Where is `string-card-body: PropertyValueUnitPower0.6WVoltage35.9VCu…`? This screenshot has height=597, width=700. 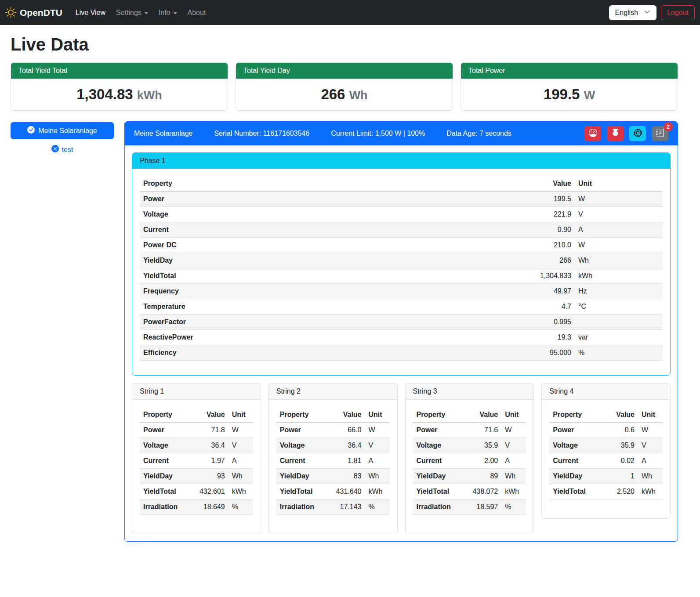
string-card-body: PropertyValueUnitPower0.6WVoltage35.9VCu… is located at coordinates (606, 459).